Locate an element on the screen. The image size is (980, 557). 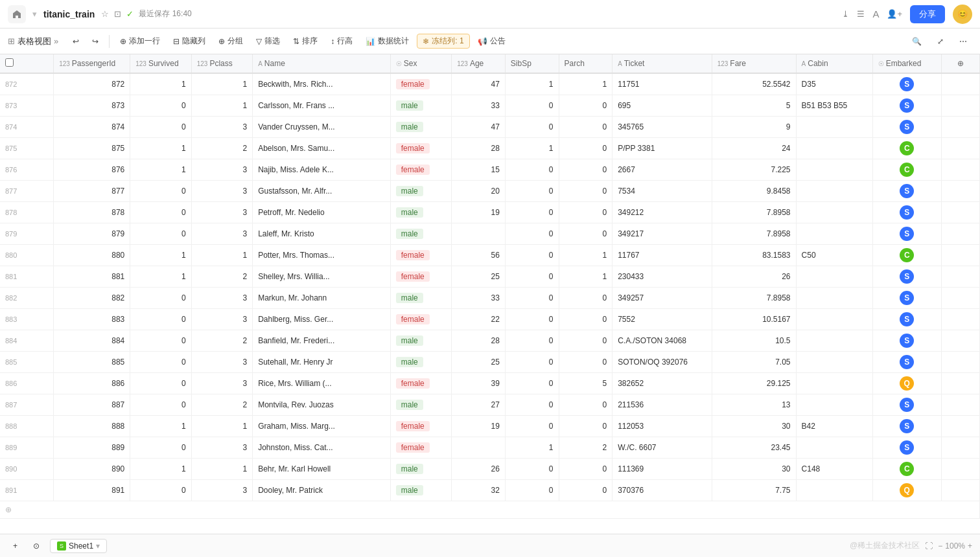
table-row: 881 881 1 2 Shelley, Mrs. Willia... fema… is located at coordinates (490, 277).